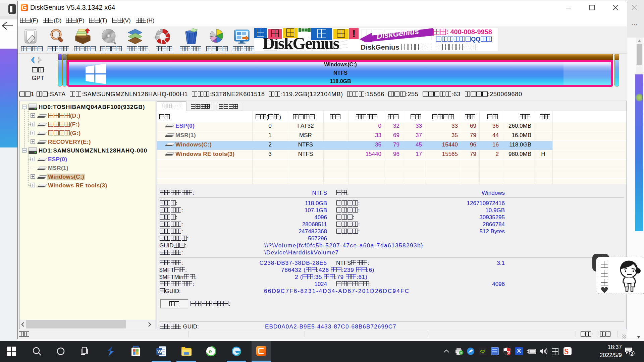  What do you see at coordinates (210, 351) in the screenshot?
I see `svg-text: e` at bounding box center [210, 351].